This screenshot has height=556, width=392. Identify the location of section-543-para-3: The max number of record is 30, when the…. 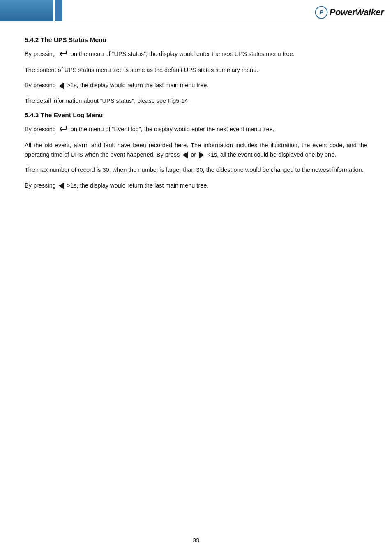
(196, 170).